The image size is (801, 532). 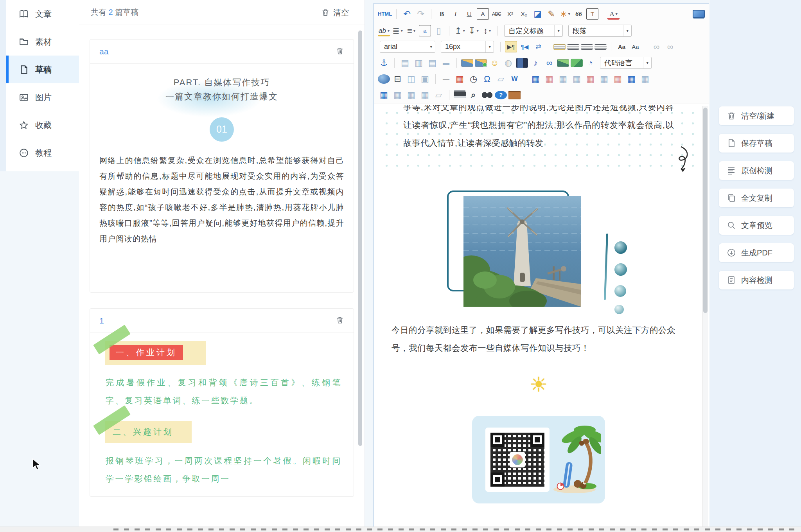 I want to click on image-align-right-button: ▤, so click(x=433, y=63).